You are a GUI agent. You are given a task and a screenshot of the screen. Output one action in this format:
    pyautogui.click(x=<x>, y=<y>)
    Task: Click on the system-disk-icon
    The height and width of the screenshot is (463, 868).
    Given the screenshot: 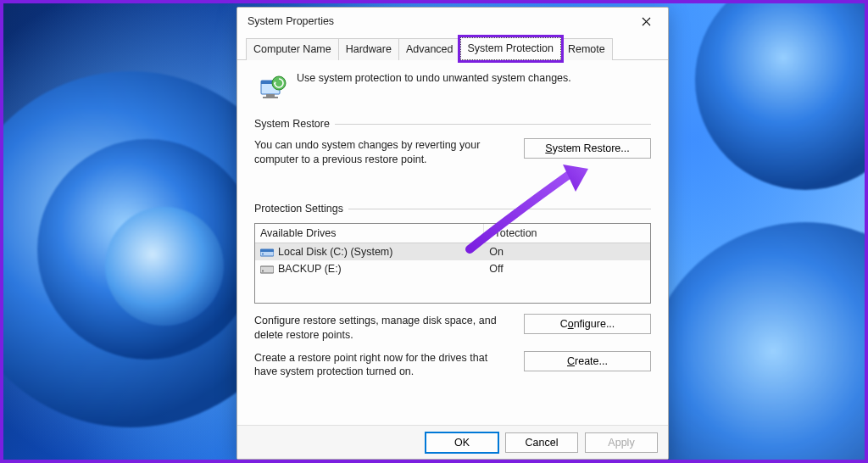 What is the action you would take?
    pyautogui.click(x=267, y=252)
    